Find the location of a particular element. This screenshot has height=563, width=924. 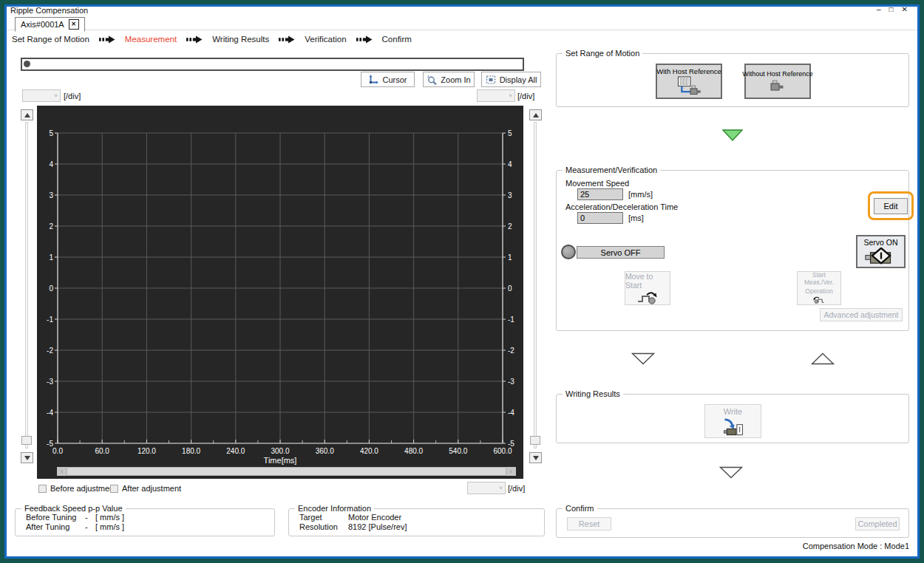

writing-results-group-title: Writing Results is located at coordinates (593, 394).